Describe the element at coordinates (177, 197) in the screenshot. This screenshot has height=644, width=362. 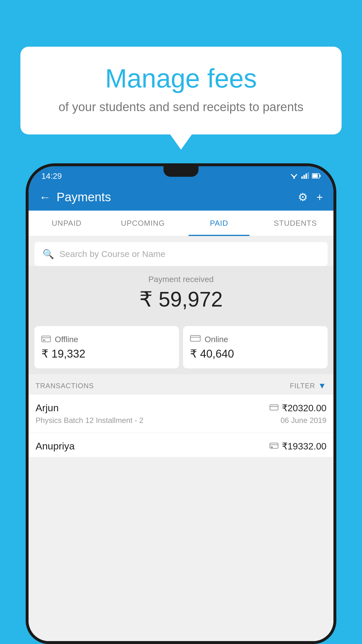
I see `app-bar-title: Payments` at that location.